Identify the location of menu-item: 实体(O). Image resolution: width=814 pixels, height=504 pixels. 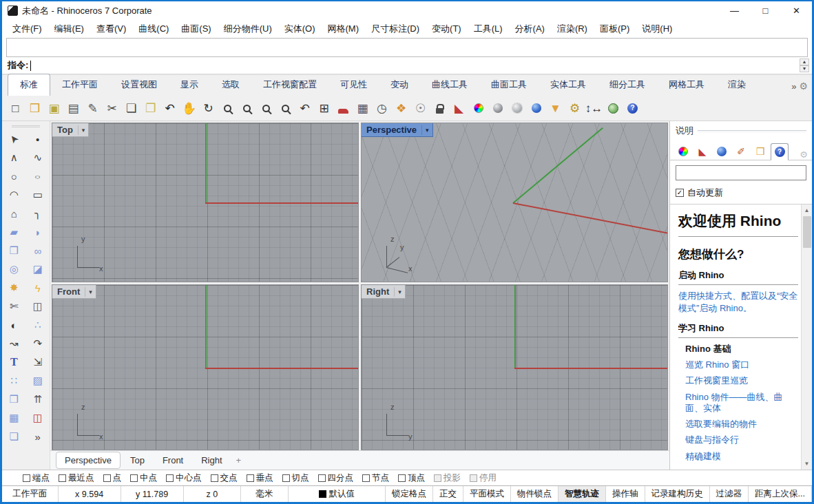
(300, 29).